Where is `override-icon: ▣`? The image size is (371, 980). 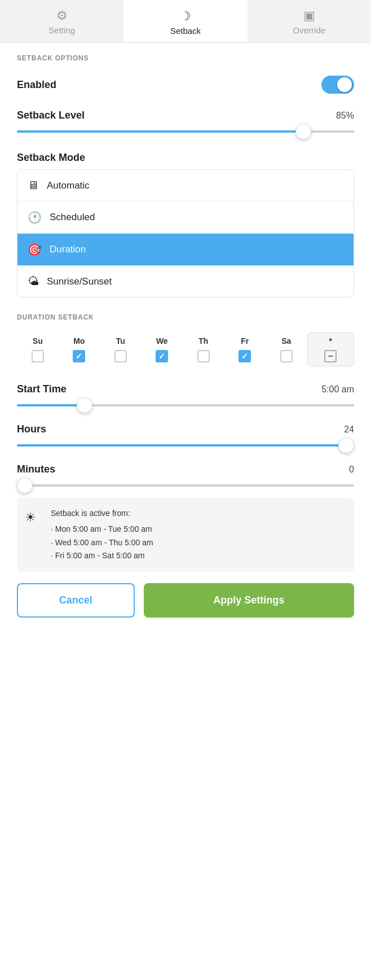 override-icon: ▣ is located at coordinates (309, 16).